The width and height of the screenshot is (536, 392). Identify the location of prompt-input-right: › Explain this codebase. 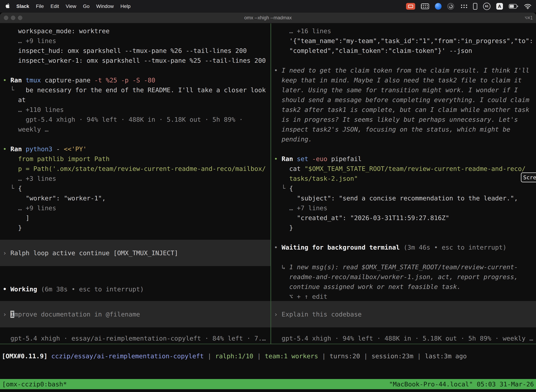
(403, 314).